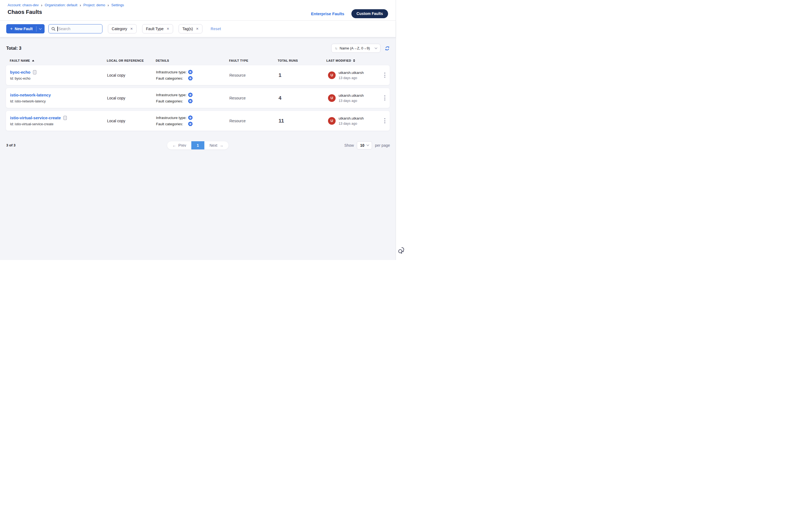 The height and width of the screenshot is (520, 812). What do you see at coordinates (387, 48) in the screenshot?
I see `refresh-icon` at bounding box center [387, 48].